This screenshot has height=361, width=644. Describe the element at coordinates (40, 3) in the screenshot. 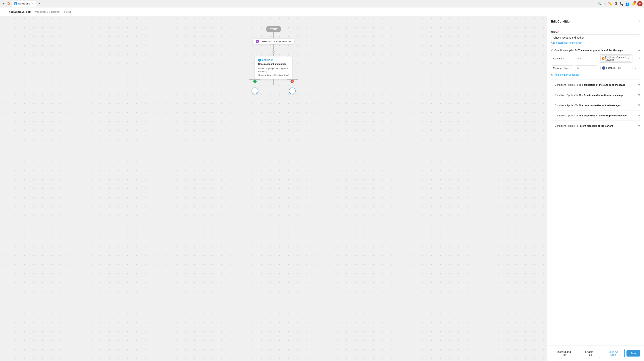

I see `new-tab-btn: +` at that location.